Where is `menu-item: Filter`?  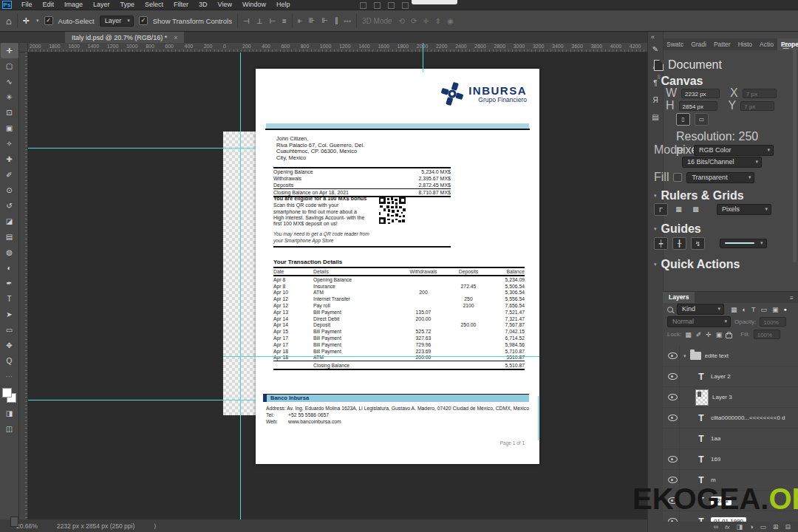
menu-item: Filter is located at coordinates (181, 4).